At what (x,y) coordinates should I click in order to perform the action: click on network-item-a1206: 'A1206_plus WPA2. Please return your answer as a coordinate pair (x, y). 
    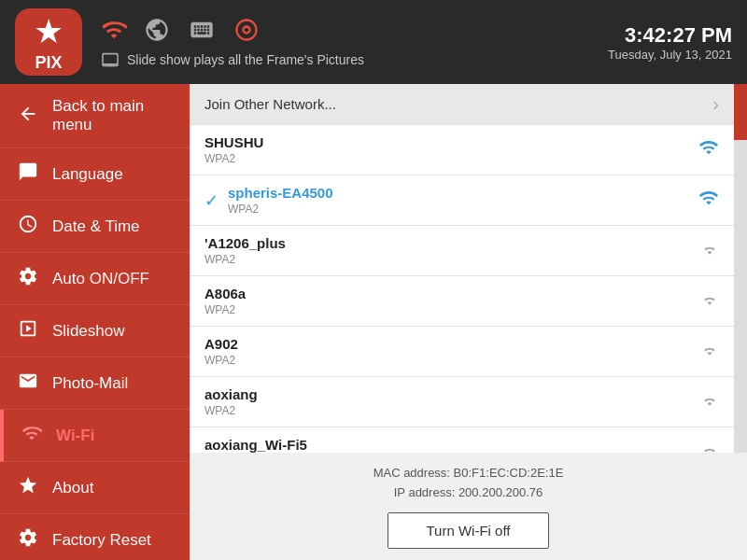
    Looking at the image, I should click on (461, 251).